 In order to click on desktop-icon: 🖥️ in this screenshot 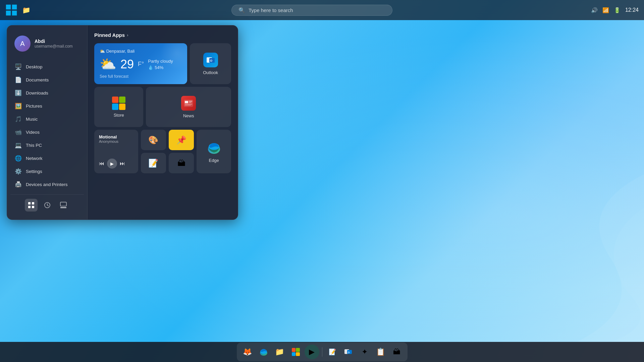, I will do `click(18, 67)`.